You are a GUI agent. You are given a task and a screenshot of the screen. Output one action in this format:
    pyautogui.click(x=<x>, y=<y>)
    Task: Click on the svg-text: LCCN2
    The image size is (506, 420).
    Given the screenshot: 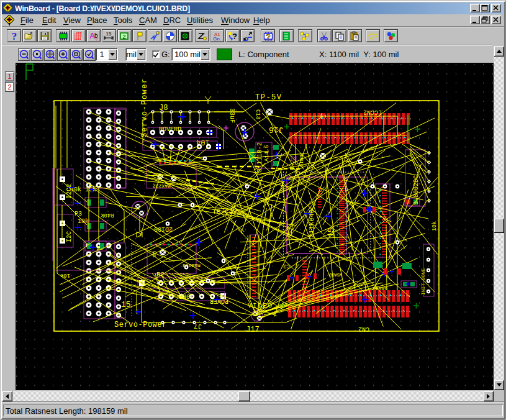 What is the action you would take?
    pyautogui.click(x=373, y=112)
    